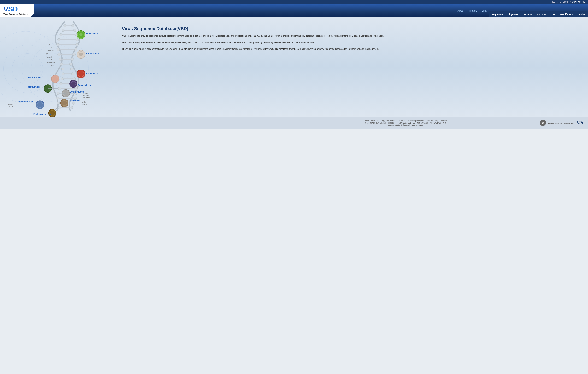 Image resolution: width=588 pixels, height=374 pixels. Describe the element at coordinates (472, 11) in the screenshot. I see `nav-light: About History Link` at that location.